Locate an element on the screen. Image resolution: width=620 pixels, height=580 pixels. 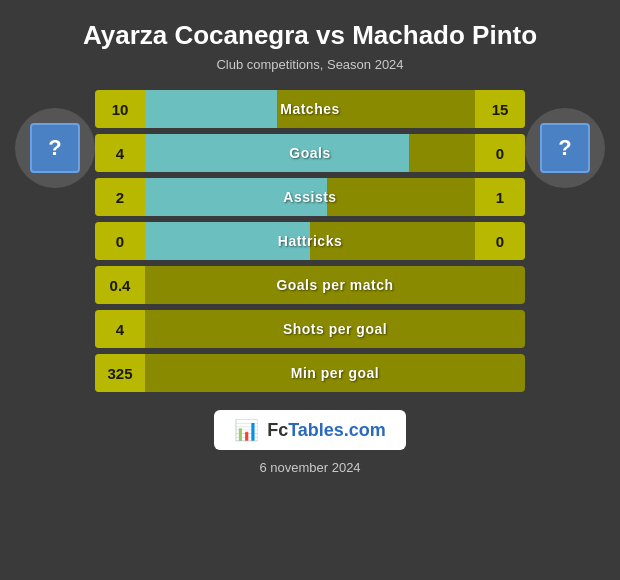
stat-bar-container-goals-per-match: Goals per match is located at coordinates (335, 285).